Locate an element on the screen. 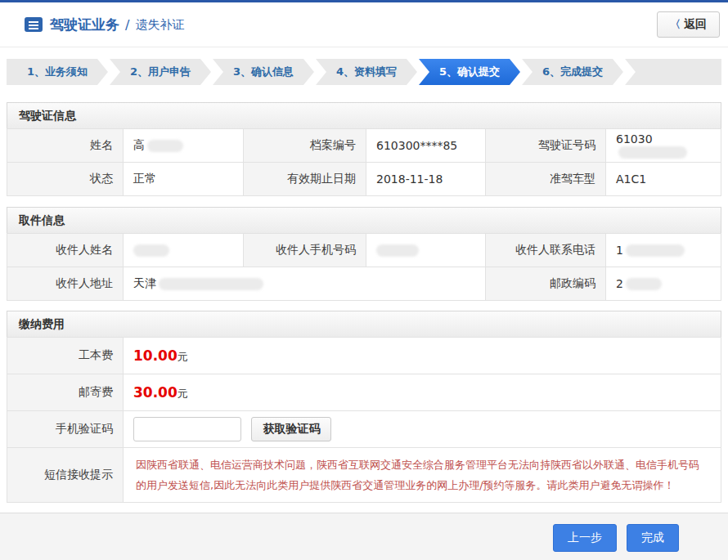 This screenshot has height=560, width=728. field-label-sms-code: 手机验证码 is located at coordinates (65, 430).